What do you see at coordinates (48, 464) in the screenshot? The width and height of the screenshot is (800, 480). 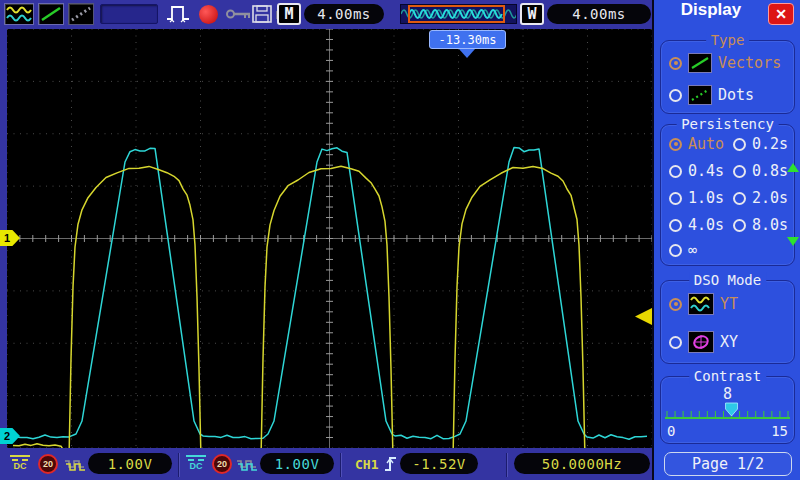 I see `ch1-bandwidth-value: 20` at bounding box center [48, 464].